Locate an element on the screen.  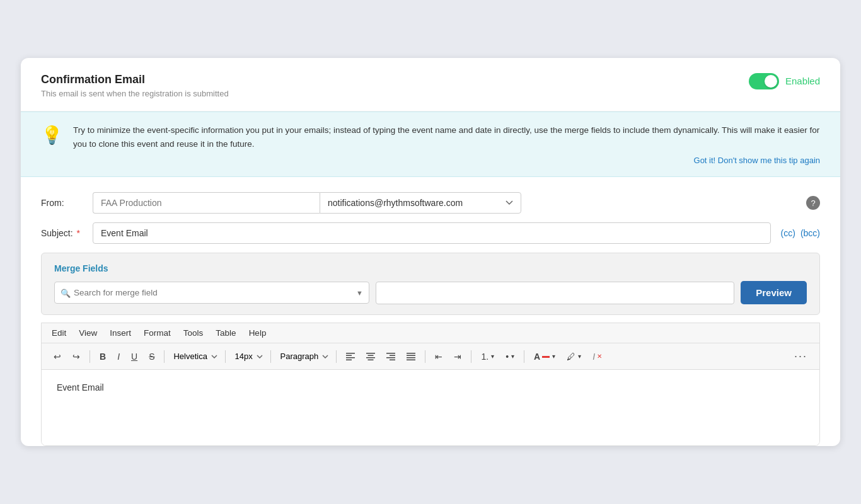
tip-text: Try to minimize the event-specific infor… is located at coordinates (446, 137).